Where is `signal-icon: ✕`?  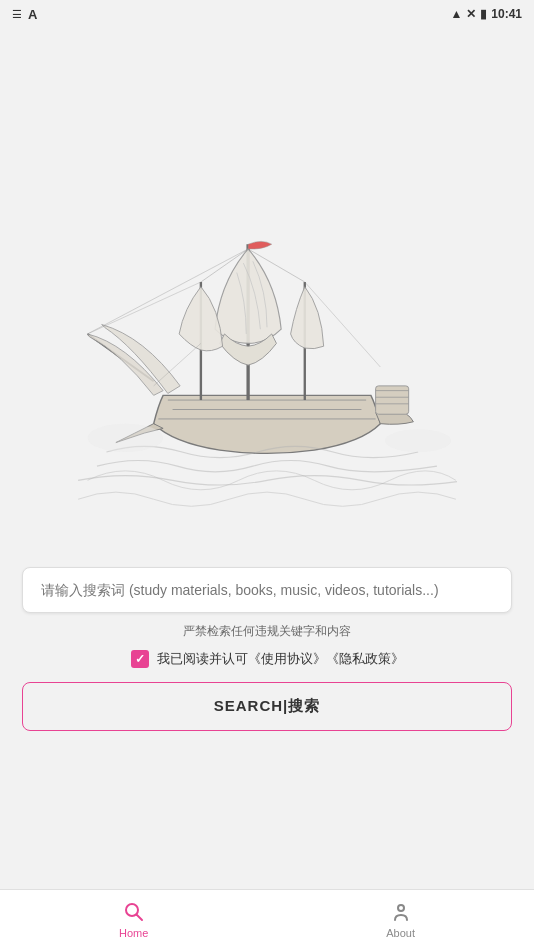 signal-icon: ✕ is located at coordinates (471, 14).